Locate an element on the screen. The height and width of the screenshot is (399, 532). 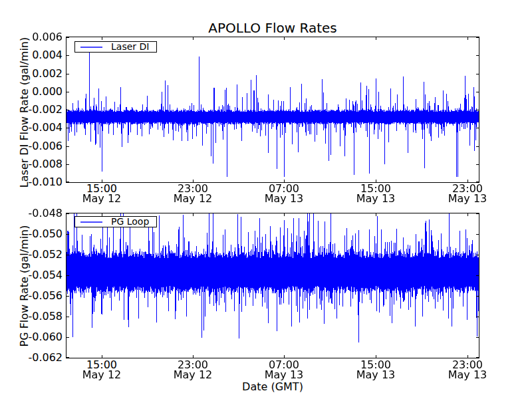
y-tick-label: -0.054 is located at coordinates (31, 275).